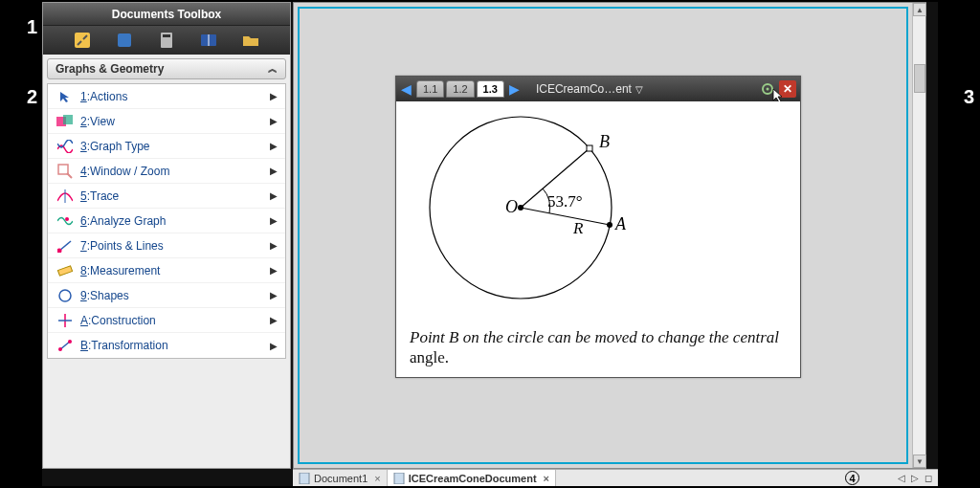 The image size is (980, 488). I want to click on label-A: A, so click(620, 224).